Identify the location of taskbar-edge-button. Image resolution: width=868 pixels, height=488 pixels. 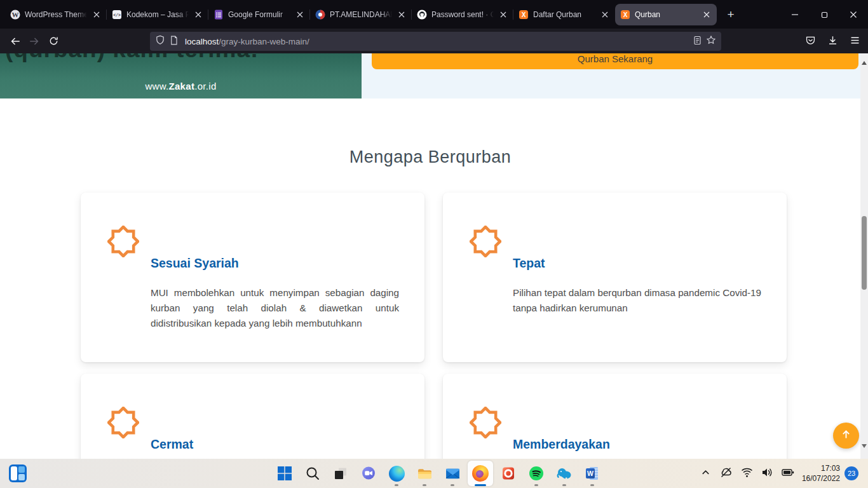
(397, 473).